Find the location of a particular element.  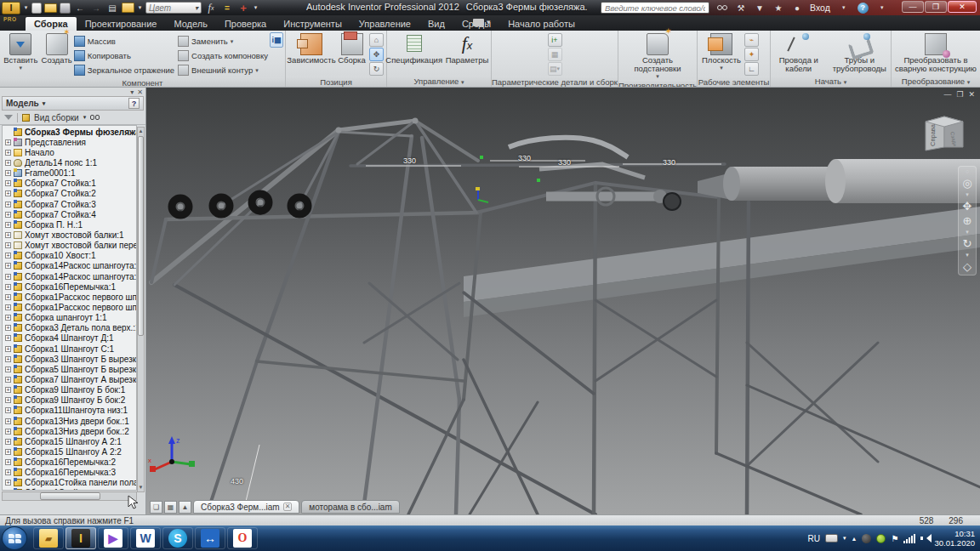

taskbar-app-button: ▶ is located at coordinates (113, 538).